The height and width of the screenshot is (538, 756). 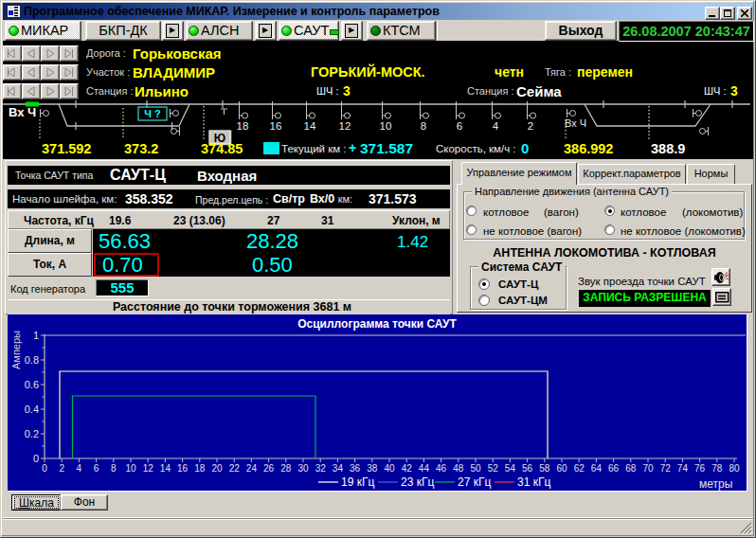 What do you see at coordinates (668, 149) in the screenshot?
I see `svg-text: 388.9` at bounding box center [668, 149].